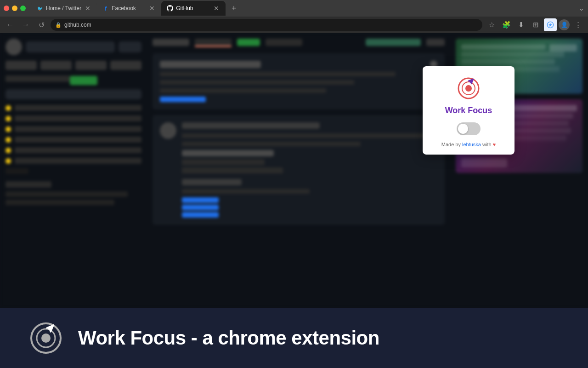 This screenshot has height=368, width=588. Describe the element at coordinates (10, 25) in the screenshot. I see `back-button: ←` at that location.